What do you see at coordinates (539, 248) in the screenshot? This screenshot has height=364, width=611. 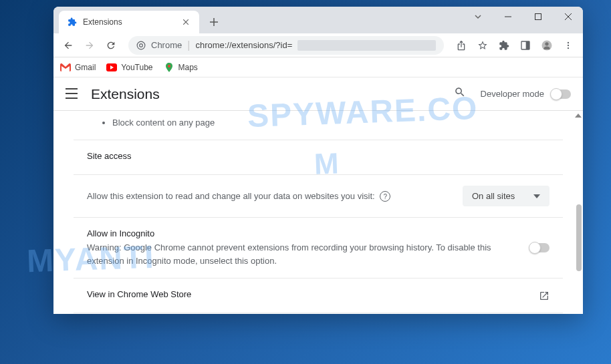 I see `incognito-toggle` at bounding box center [539, 248].